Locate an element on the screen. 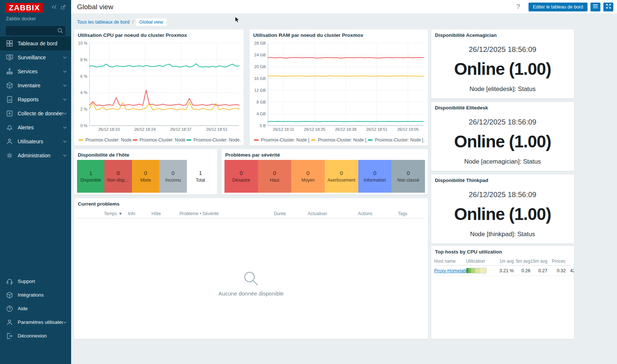 The image size is (617, 364). processes-value: 42 is located at coordinates (570, 271).